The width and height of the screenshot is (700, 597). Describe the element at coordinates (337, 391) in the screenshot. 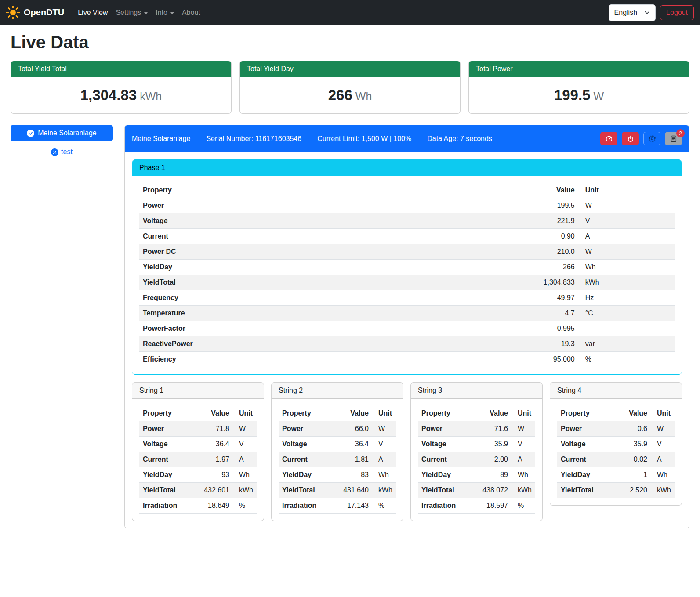

I see `string-title: String 2` at that location.